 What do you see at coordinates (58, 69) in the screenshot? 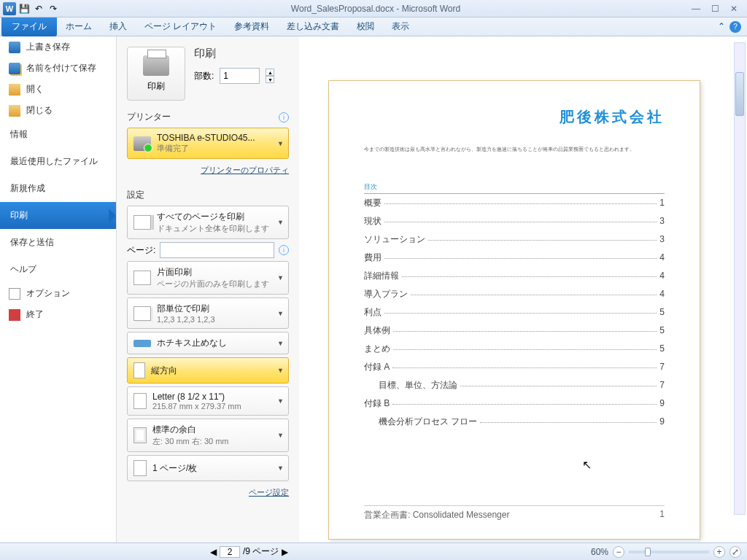
I see `sidebar-item-saveas: 名前を付けて保存` at bounding box center [58, 69].